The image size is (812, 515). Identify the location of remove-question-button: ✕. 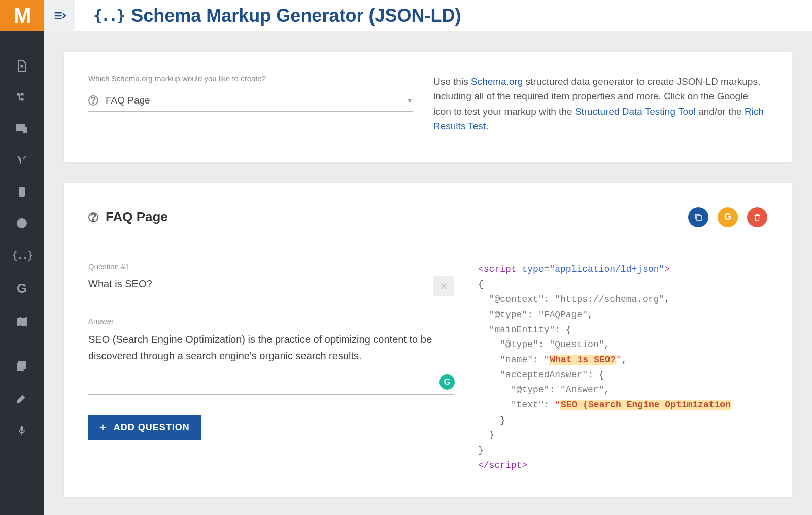
(444, 286).